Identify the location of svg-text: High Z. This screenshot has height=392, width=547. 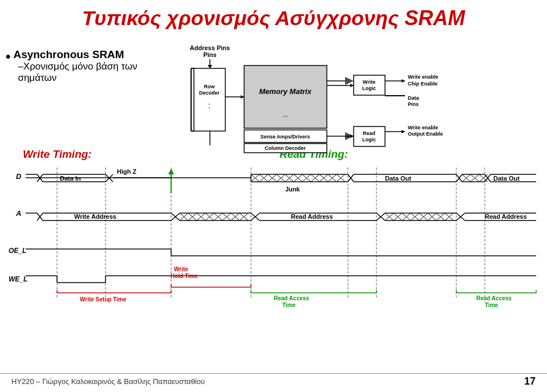
(127, 172).